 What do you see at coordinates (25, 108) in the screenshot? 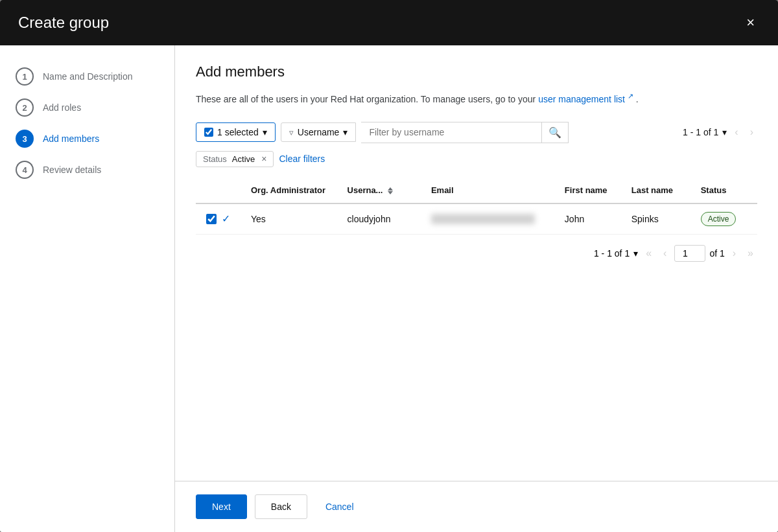
I see `step-2-number: 2` at bounding box center [25, 108].